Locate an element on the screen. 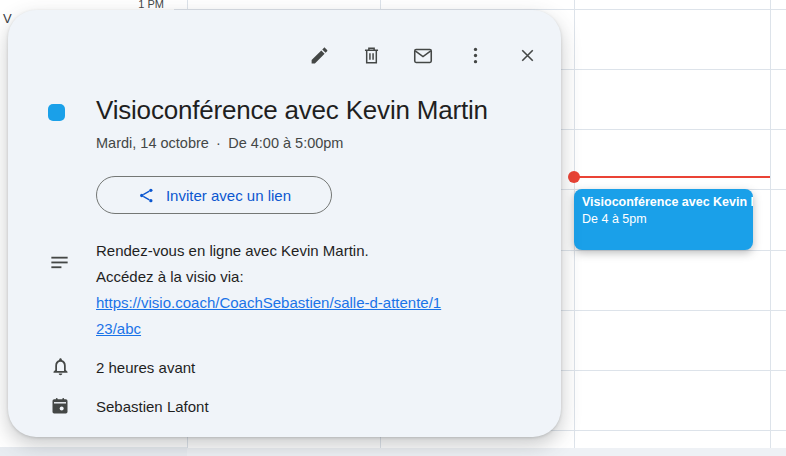 The height and width of the screenshot is (456, 786). organizer-name: Sebastien Lafont is located at coordinates (152, 406).